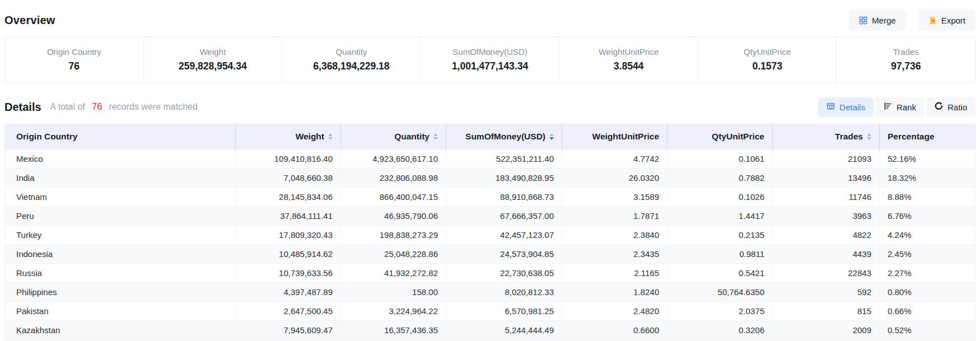 The image size is (980, 341). Describe the element at coordinates (120, 235) in the screenshot. I see `cell-origin-country: Turkey` at that location.